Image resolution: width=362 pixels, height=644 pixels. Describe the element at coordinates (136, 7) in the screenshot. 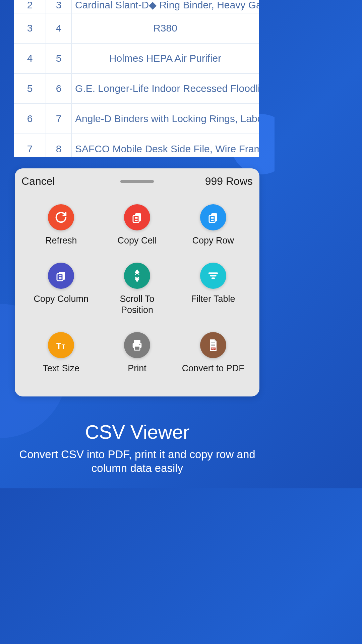

I see `table-row: 2 3 Cardinal Slant-D◆ Ring Binder, Heavy…` at that location.